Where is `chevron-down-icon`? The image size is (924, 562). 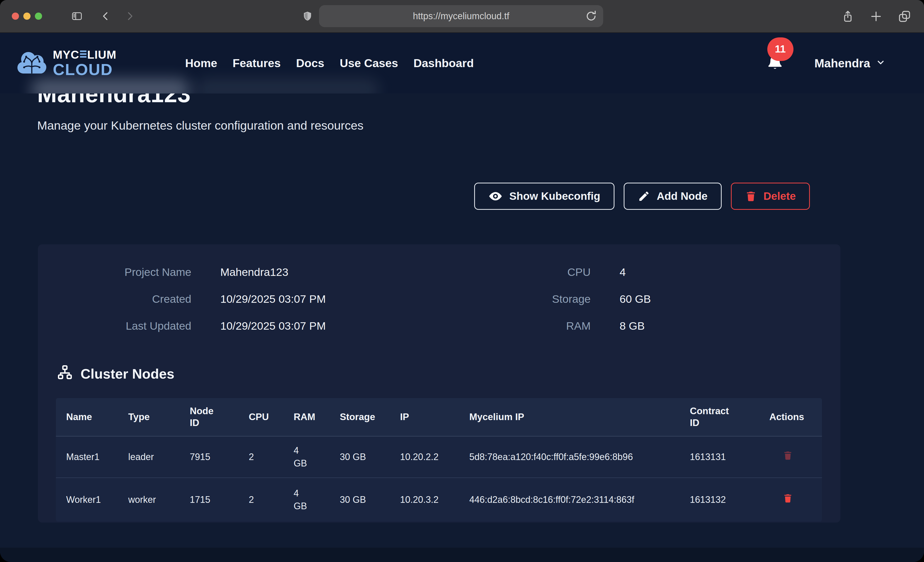
chevron-down-icon is located at coordinates (880, 63).